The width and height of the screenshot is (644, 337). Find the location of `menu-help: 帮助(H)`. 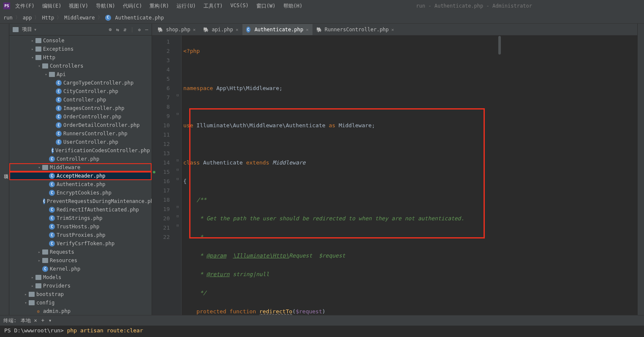

menu-help: 帮助(H) is located at coordinates (293, 6).